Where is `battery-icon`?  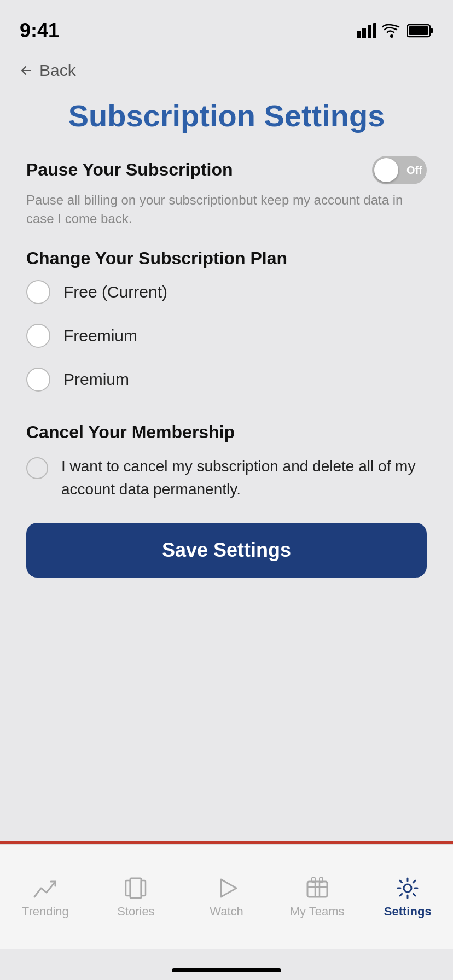 battery-icon is located at coordinates (420, 31).